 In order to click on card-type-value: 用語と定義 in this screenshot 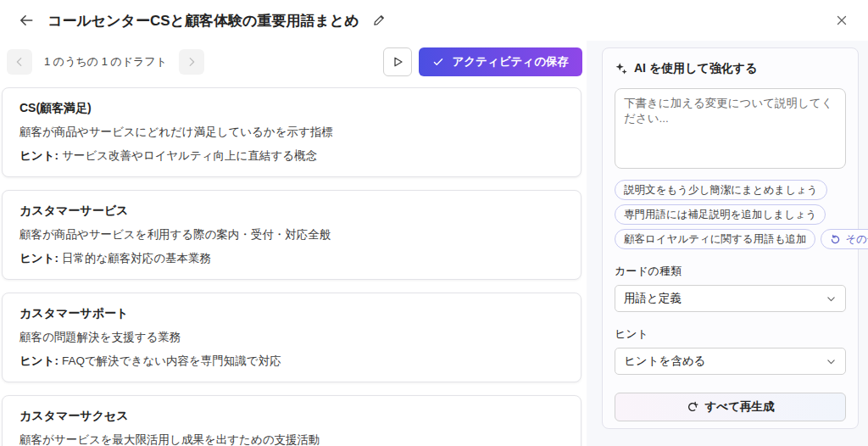, I will do `click(653, 298)`.